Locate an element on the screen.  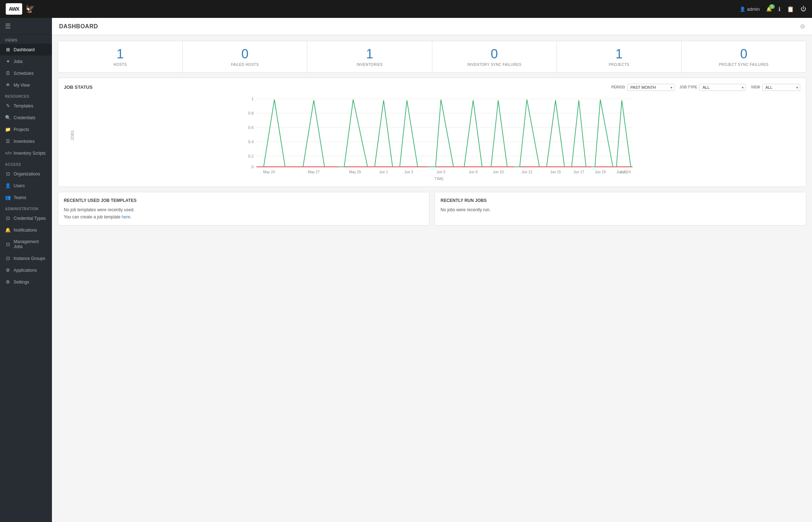
sidebar-item-myview: 👁 My View is located at coordinates (26, 85).